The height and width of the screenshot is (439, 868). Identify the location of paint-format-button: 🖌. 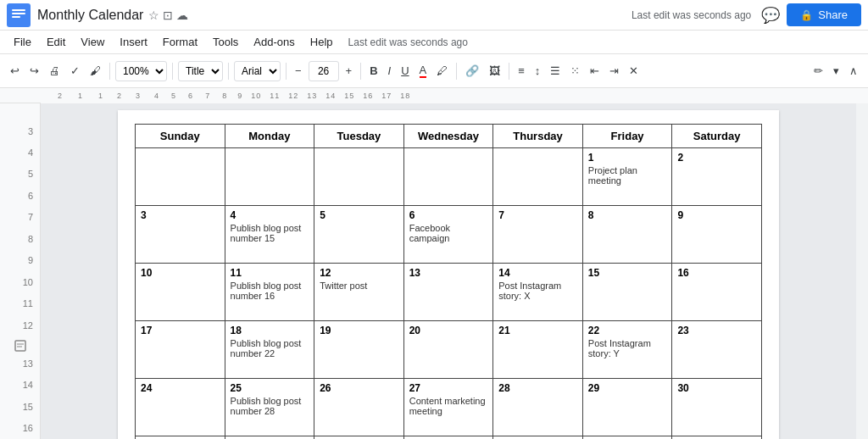
(95, 71).